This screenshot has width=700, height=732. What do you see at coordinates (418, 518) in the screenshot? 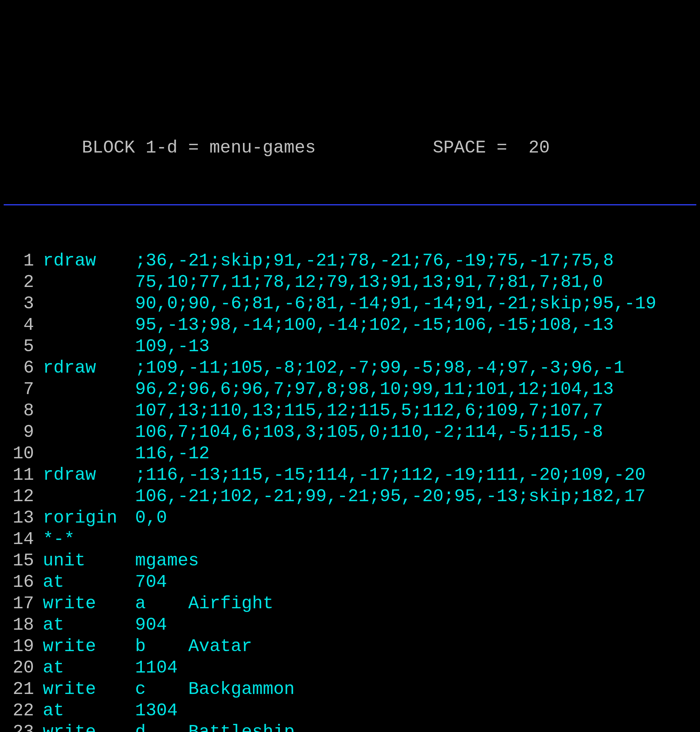
I see `argument-text: 0,0` at bounding box center [418, 518].